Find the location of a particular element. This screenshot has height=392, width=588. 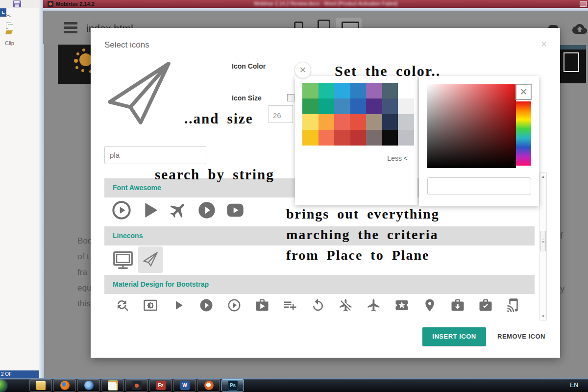

paper-plane-preview-icon is located at coordinates (139, 93).